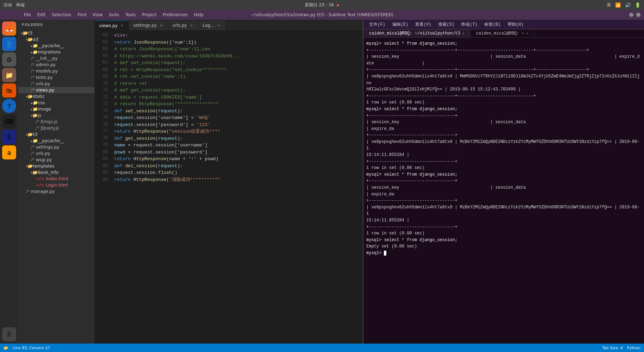  Describe the element at coordinates (41, 15) in the screenshot. I see `menu-edit: Edit` at that location.